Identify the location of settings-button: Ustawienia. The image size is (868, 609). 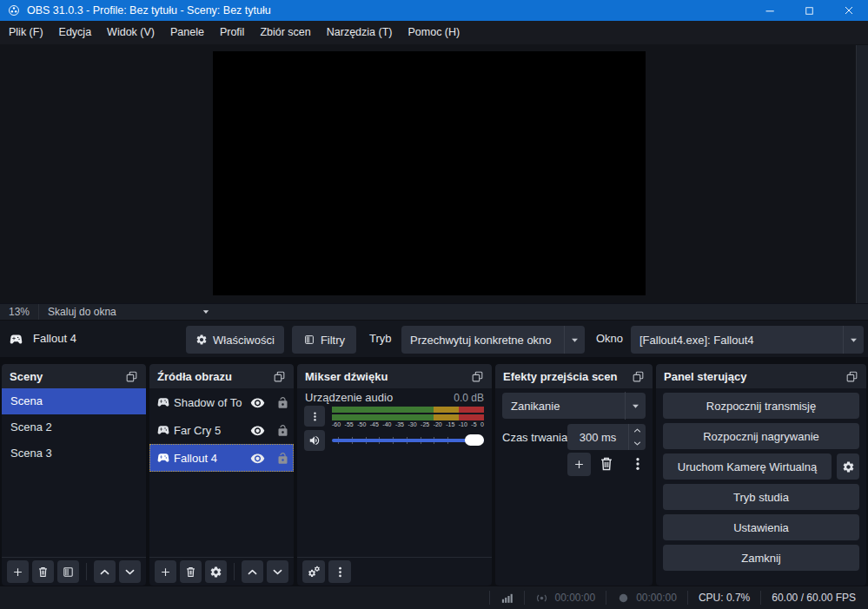
(761, 527).